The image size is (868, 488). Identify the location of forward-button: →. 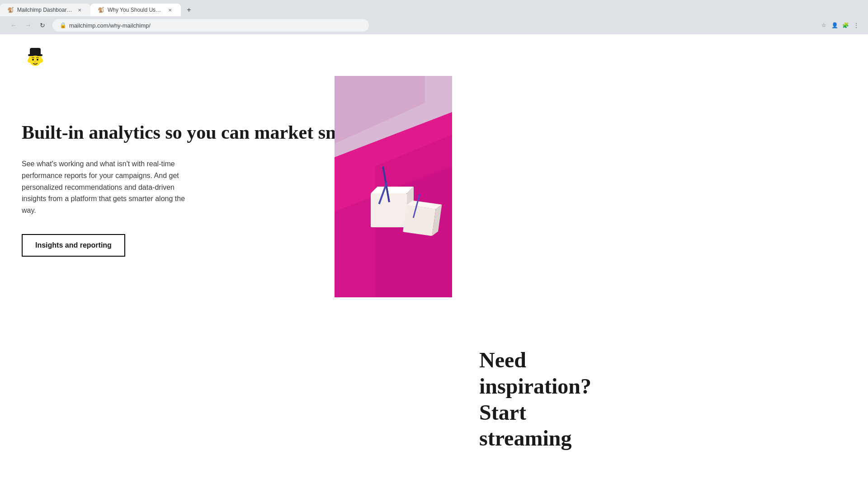
(28, 25).